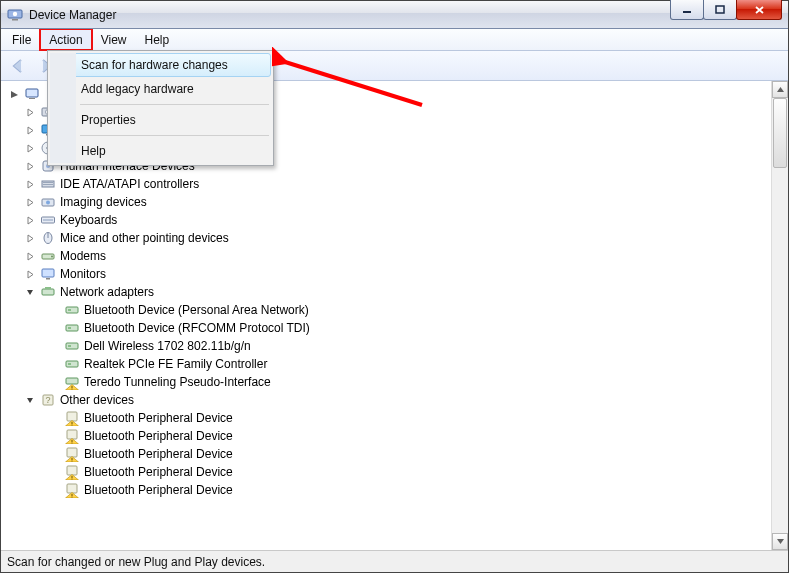  I want to click on menu-file: File, so click(22, 40).